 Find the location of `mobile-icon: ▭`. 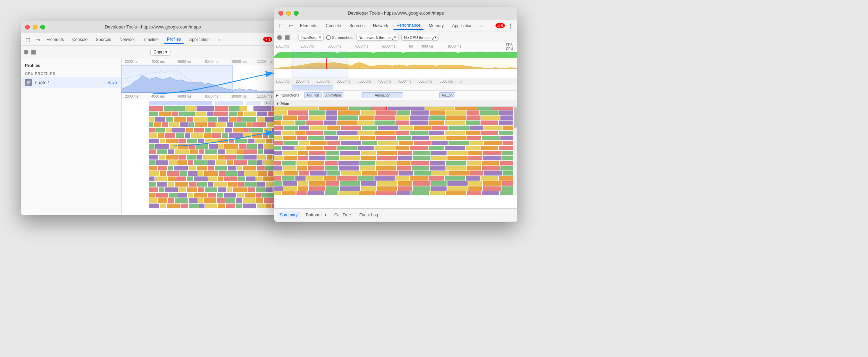

mobile-icon: ▭ is located at coordinates (37, 40).